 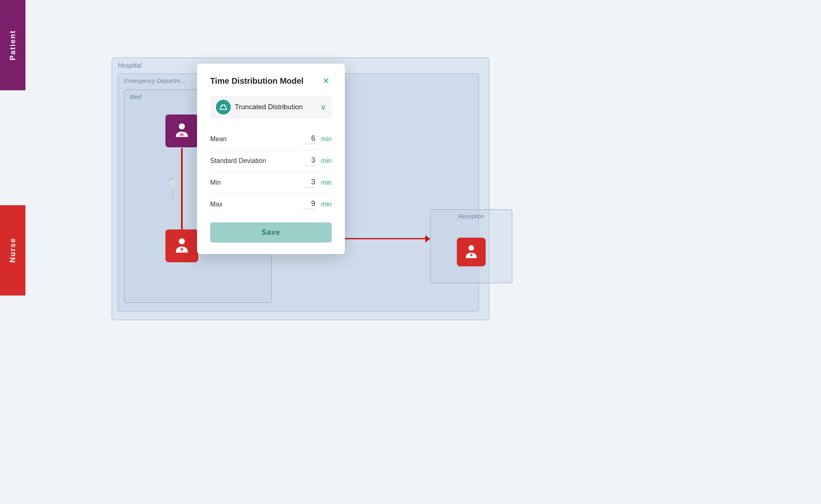 I want to click on sidebar-item-patient: Patient, so click(x=13, y=45).